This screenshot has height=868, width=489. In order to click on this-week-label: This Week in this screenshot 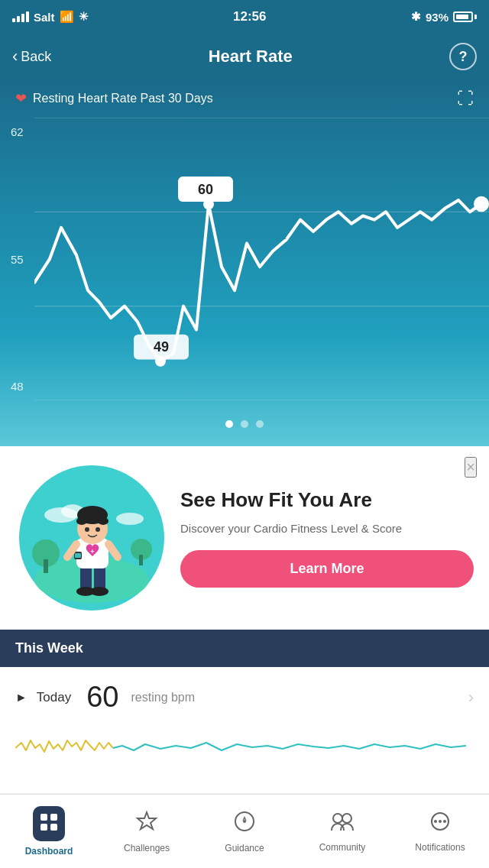, I will do `click(49, 648)`.